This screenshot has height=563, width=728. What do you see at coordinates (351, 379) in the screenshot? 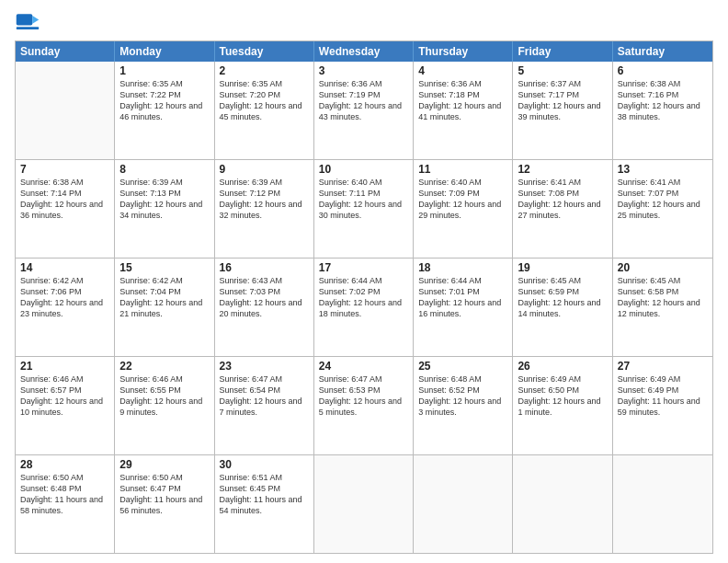
I see `sunrise-label: Sunrise: 6:47 AM` at bounding box center [351, 379].